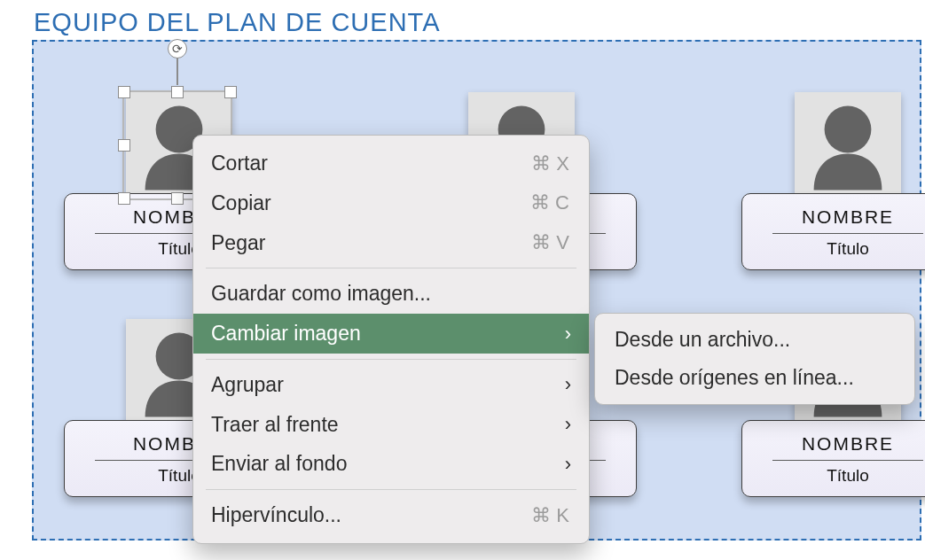 The width and height of the screenshot is (925, 560). I want to click on resize-handle-nw, so click(124, 92).